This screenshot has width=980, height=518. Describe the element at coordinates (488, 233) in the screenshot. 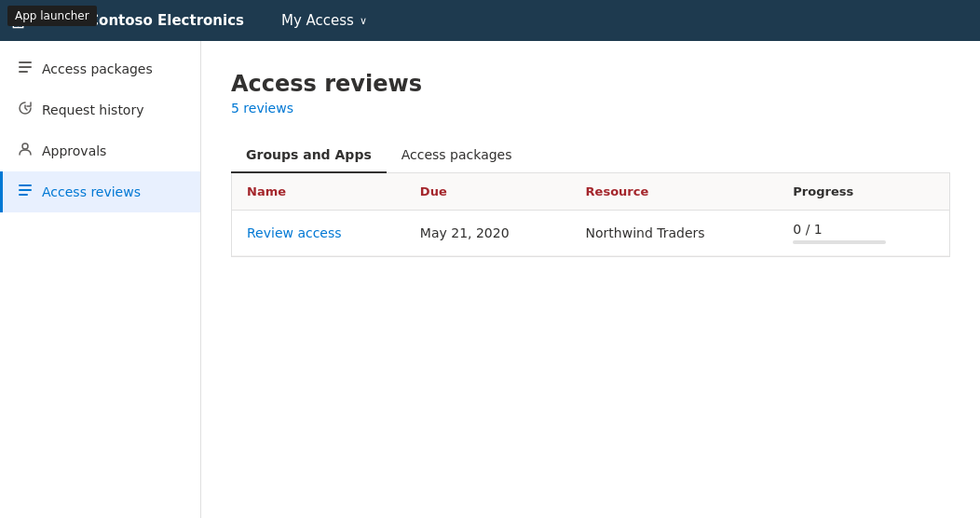

I see `review-due-date: May 21, 2020` at that location.